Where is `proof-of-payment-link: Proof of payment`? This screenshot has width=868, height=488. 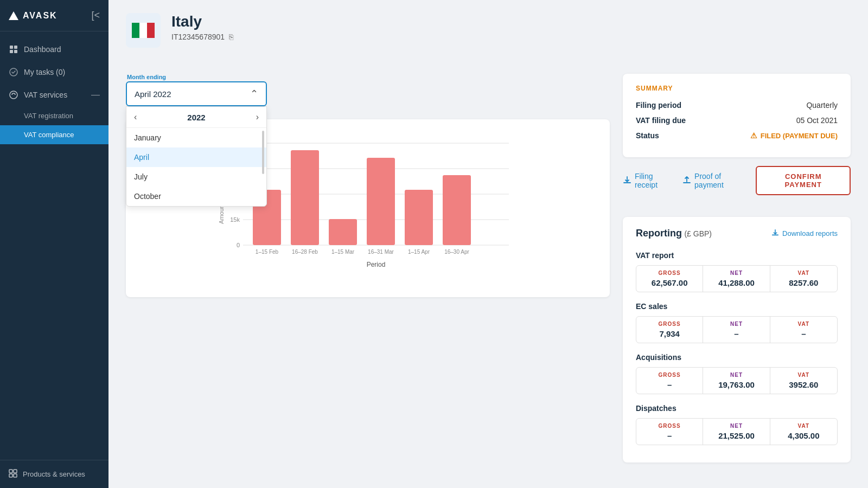 proof-of-payment-link: Proof of payment is located at coordinates (715, 181).